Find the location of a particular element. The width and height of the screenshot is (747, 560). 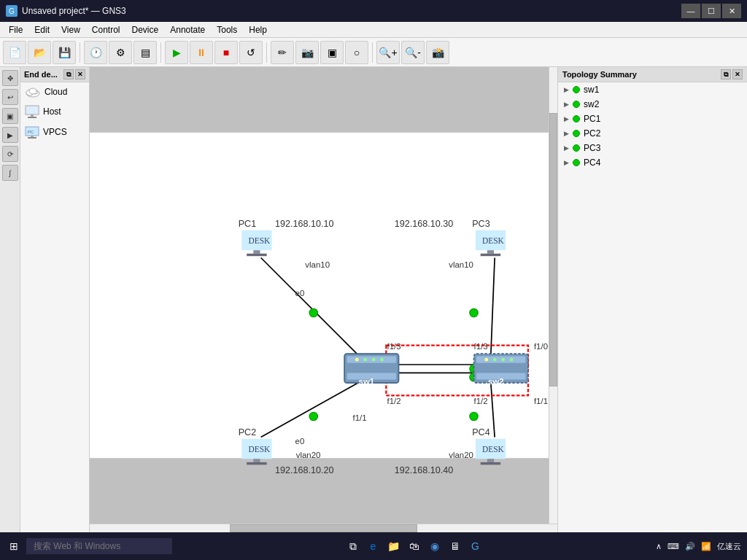

play-button: ▶ is located at coordinates (10, 135).